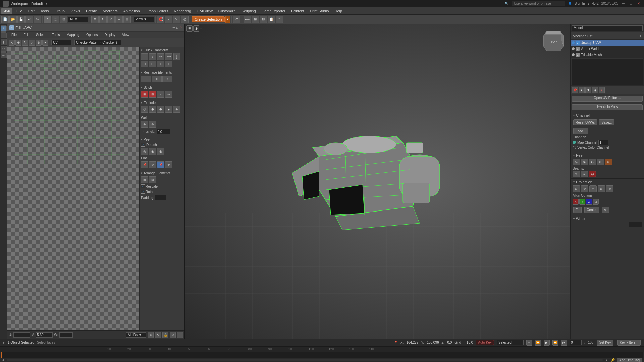 The height and width of the screenshot is (362, 644). Describe the element at coordinates (111, 19) in the screenshot. I see `scale-btn: ⤢` at that location.